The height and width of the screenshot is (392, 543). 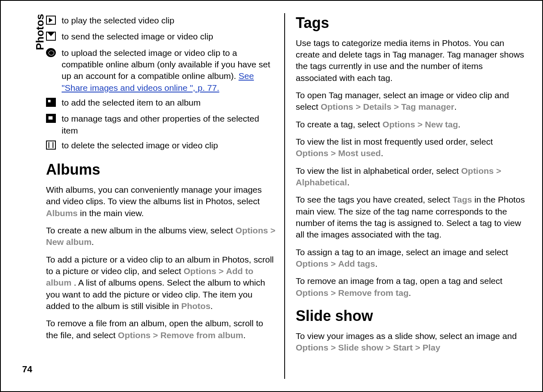 I want to click on slideshow-heading: Slide show, so click(x=411, y=316).